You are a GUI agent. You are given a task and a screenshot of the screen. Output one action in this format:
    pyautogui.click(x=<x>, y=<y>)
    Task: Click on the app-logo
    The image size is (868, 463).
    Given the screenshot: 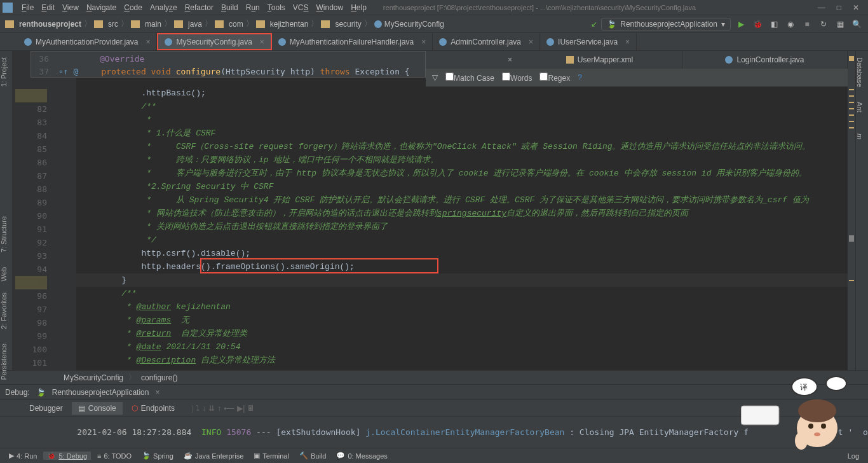 What is the action you would take?
    pyautogui.click(x=8, y=8)
    